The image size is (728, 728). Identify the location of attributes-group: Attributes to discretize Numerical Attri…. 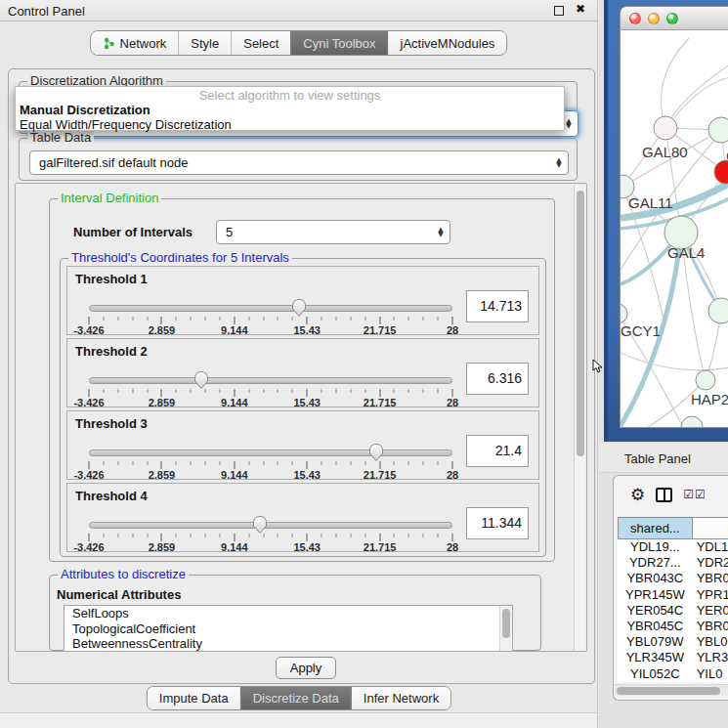
(295, 613).